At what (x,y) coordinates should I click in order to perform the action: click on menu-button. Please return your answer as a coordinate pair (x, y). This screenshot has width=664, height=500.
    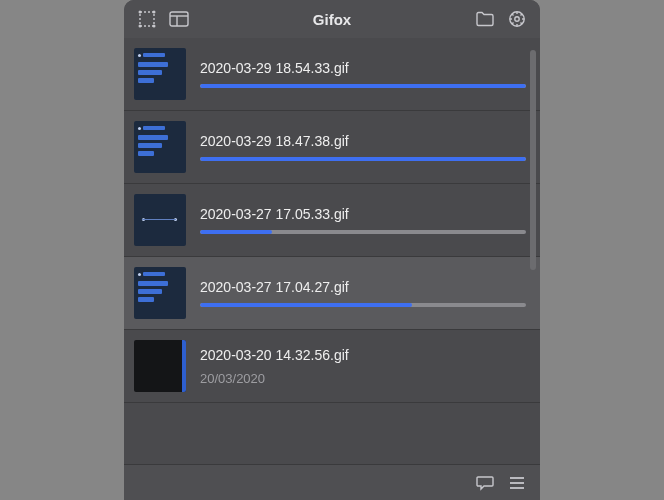
    Looking at the image, I should click on (517, 483).